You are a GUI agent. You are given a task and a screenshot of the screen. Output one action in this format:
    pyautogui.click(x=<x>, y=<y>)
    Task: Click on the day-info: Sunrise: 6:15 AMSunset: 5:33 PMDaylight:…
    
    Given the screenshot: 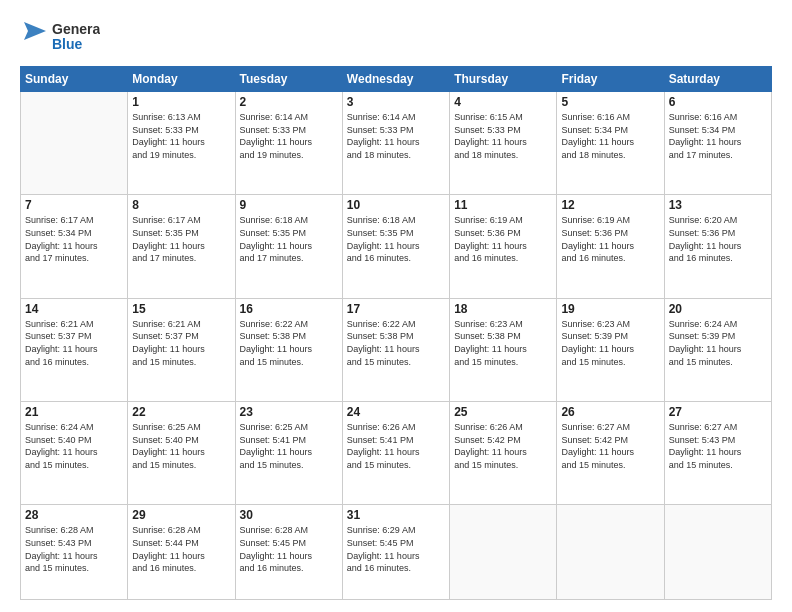 What is the action you would take?
    pyautogui.click(x=503, y=136)
    